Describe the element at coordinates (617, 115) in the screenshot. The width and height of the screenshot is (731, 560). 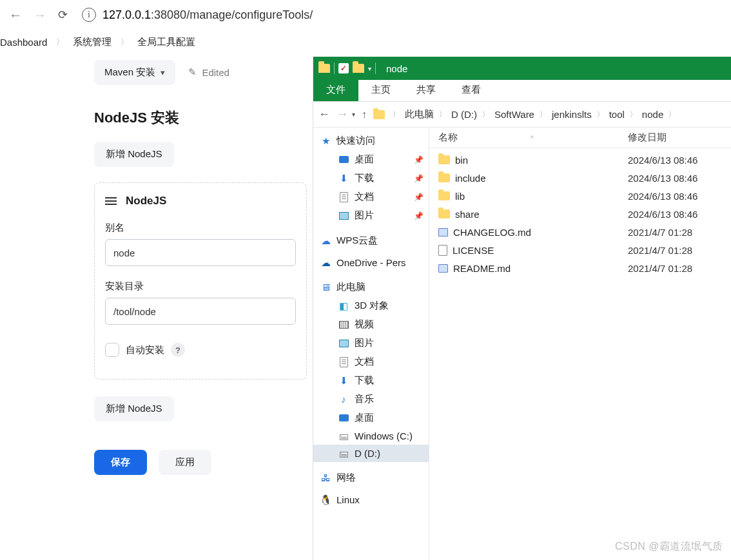
I see `path-segment: tool` at that location.